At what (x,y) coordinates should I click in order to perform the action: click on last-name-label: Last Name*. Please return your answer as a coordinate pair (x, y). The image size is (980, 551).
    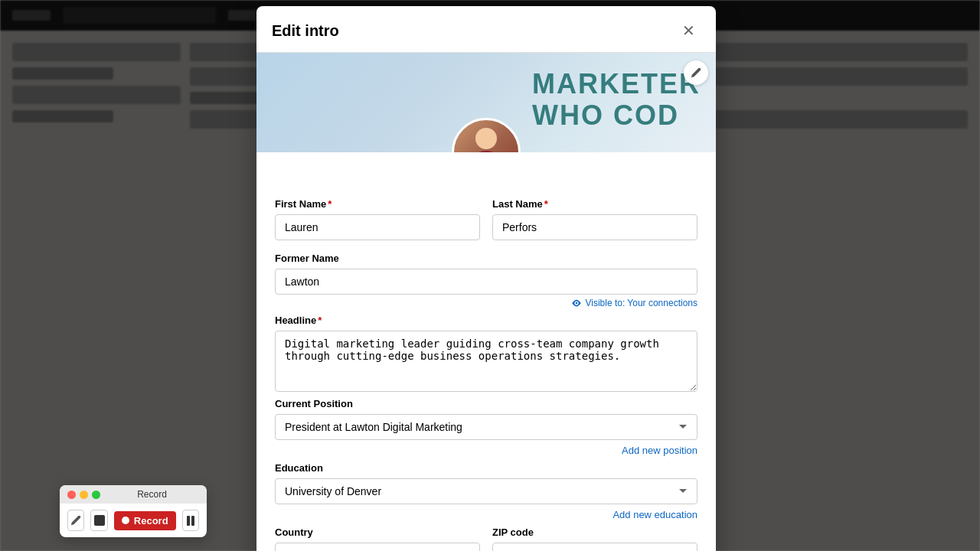
    Looking at the image, I should click on (595, 204).